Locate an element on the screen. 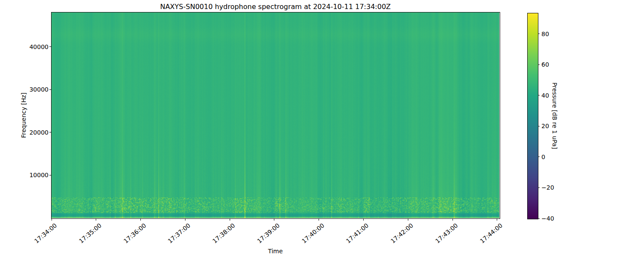 Image resolution: width=644 pixels, height=258 pixels. x-tick-label: 17:44:00 is located at coordinates (491, 233).